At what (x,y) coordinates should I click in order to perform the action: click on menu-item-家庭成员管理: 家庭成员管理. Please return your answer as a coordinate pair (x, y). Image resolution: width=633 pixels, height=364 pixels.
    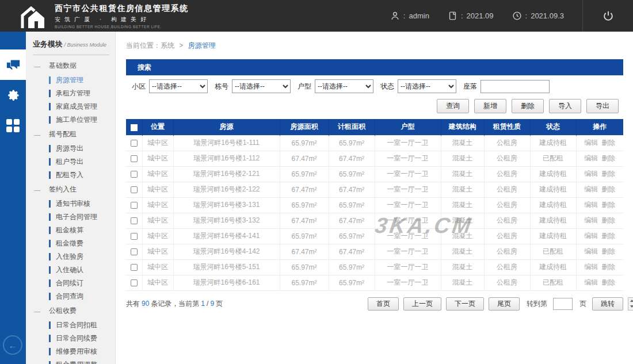
    Looking at the image, I should click on (70, 107).